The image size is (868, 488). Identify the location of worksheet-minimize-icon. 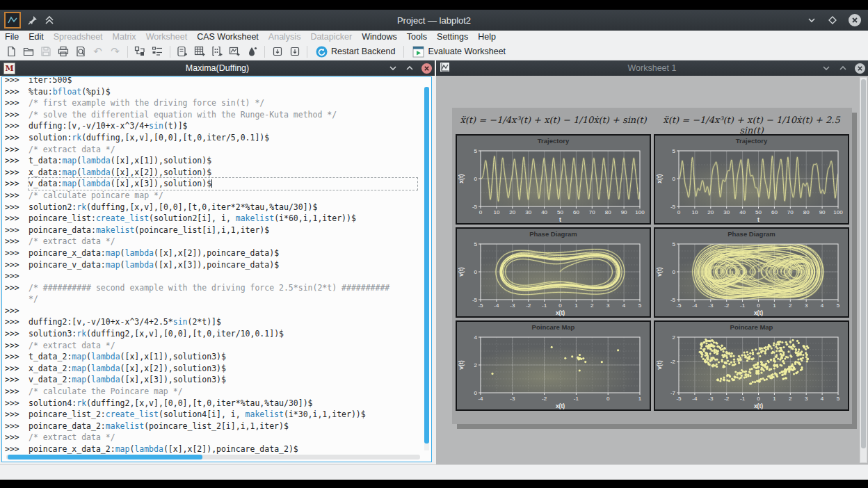
(826, 68).